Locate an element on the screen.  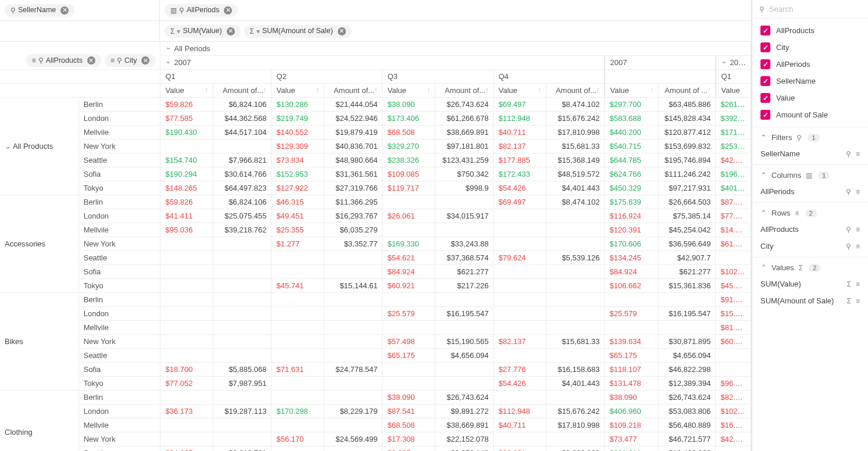
field-row: ✓ Value is located at coordinates (810, 98).